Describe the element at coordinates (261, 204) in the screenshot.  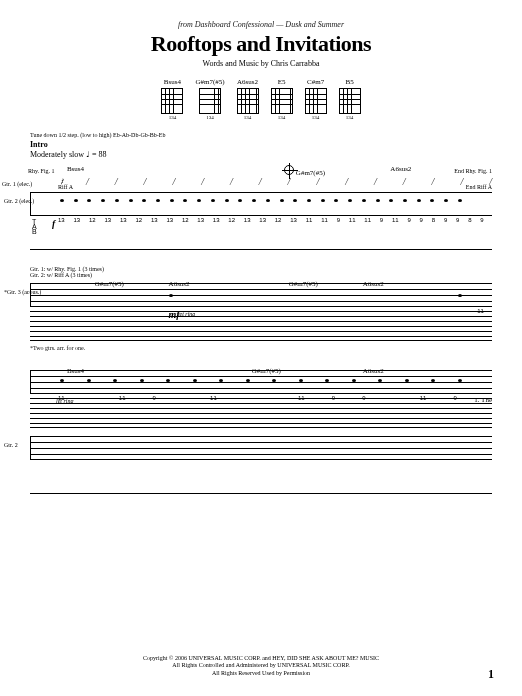
I see `notation-staff: Riff A End Riff A Gtr. 2 (elec.) f` at that location.